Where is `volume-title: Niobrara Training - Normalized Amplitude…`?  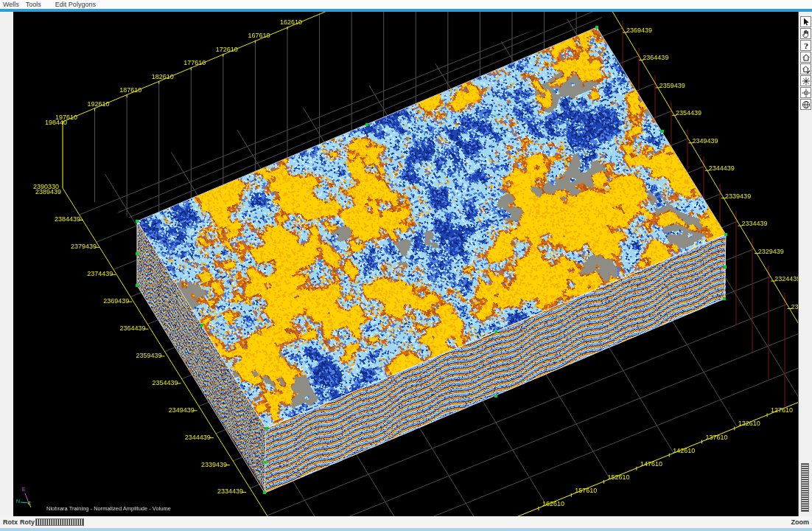
volume-title: Niobrara Training - Normalized Amplitude… is located at coordinates (109, 509).